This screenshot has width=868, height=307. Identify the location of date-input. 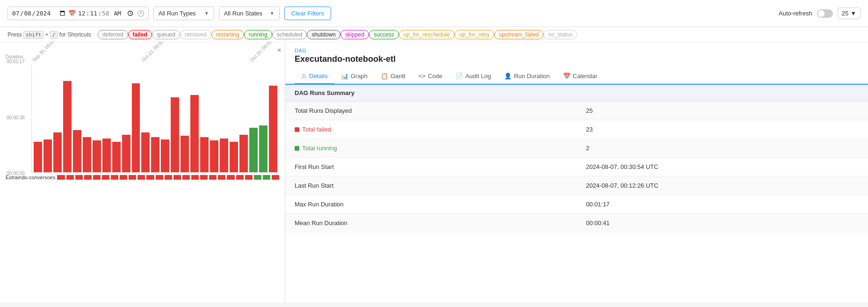
(39, 13).